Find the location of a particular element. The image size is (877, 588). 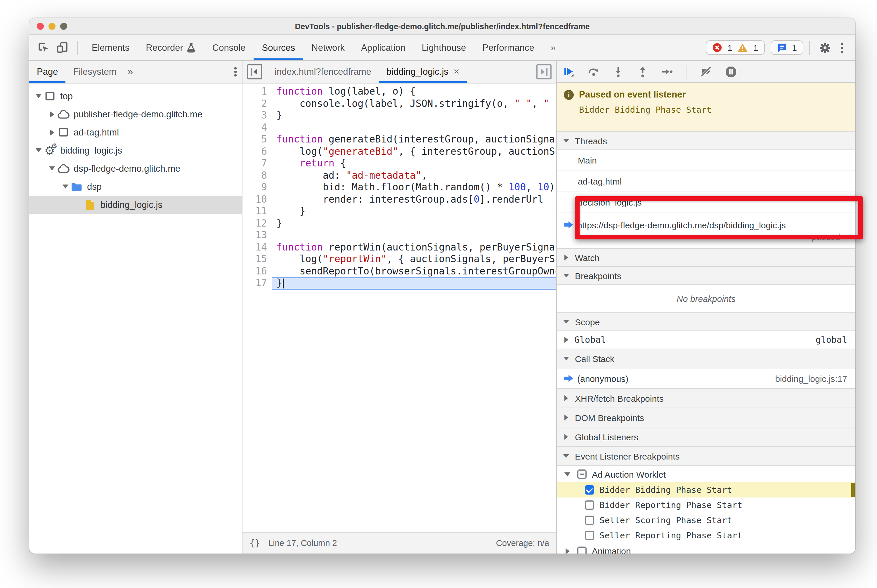

code-line-10: 10 render: interestGroup.ads[0].renderUr… is located at coordinates (399, 200).